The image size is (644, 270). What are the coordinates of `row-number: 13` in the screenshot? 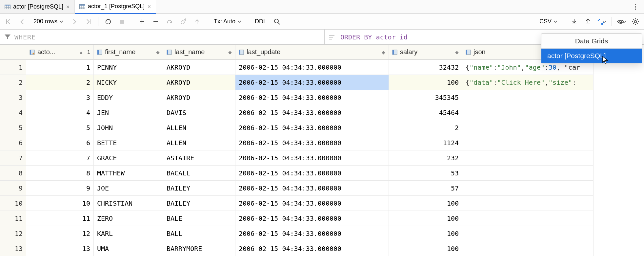 It's located at (13, 249).